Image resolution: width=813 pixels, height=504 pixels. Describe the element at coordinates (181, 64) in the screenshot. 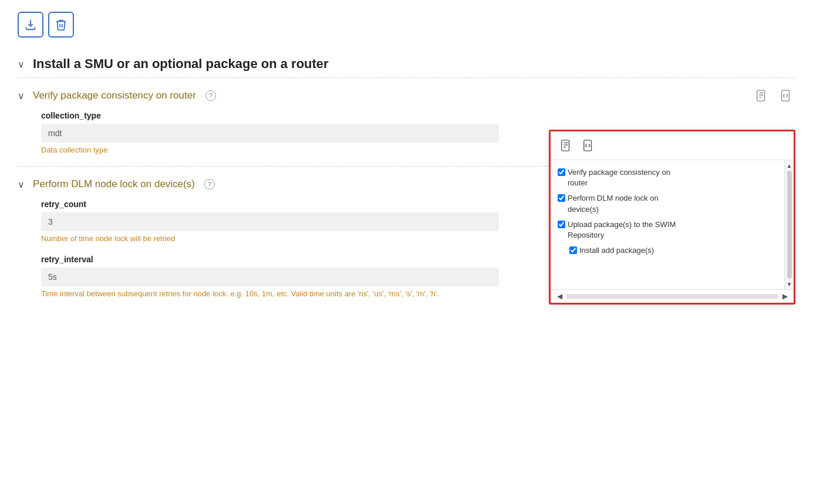

I see `main-section-title: Install a SMU or an optional package on …` at that location.